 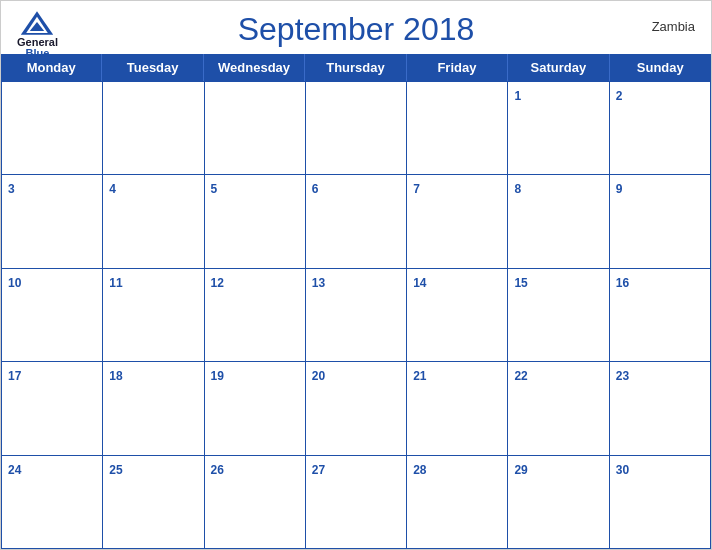 What do you see at coordinates (116, 283) in the screenshot?
I see `date-number: 11` at bounding box center [116, 283].